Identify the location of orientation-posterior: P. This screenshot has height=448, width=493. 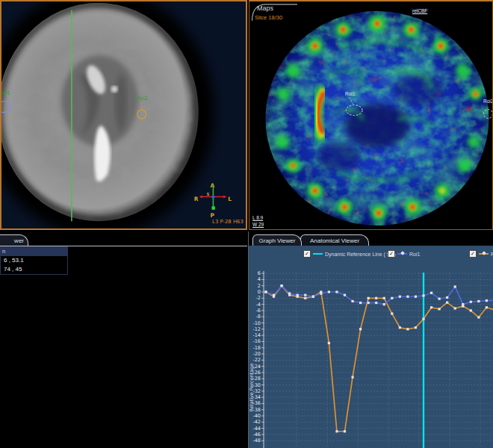
(212, 215).